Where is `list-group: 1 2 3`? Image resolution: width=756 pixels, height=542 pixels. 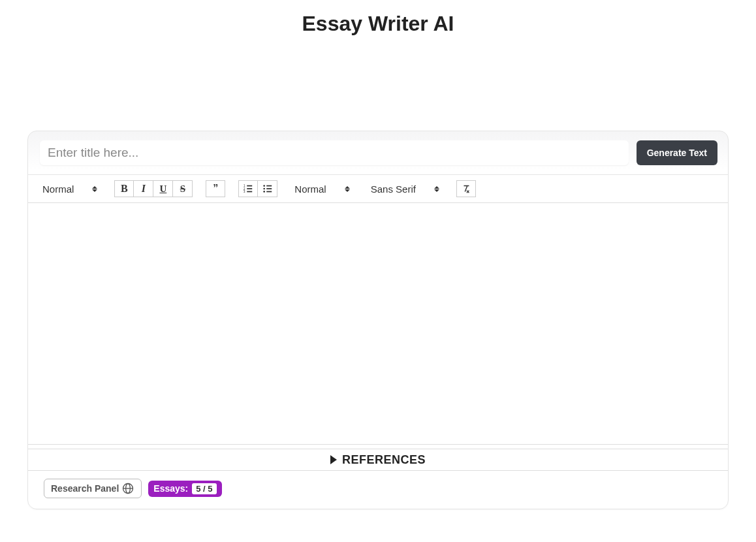 list-group: 1 2 3 is located at coordinates (258, 189).